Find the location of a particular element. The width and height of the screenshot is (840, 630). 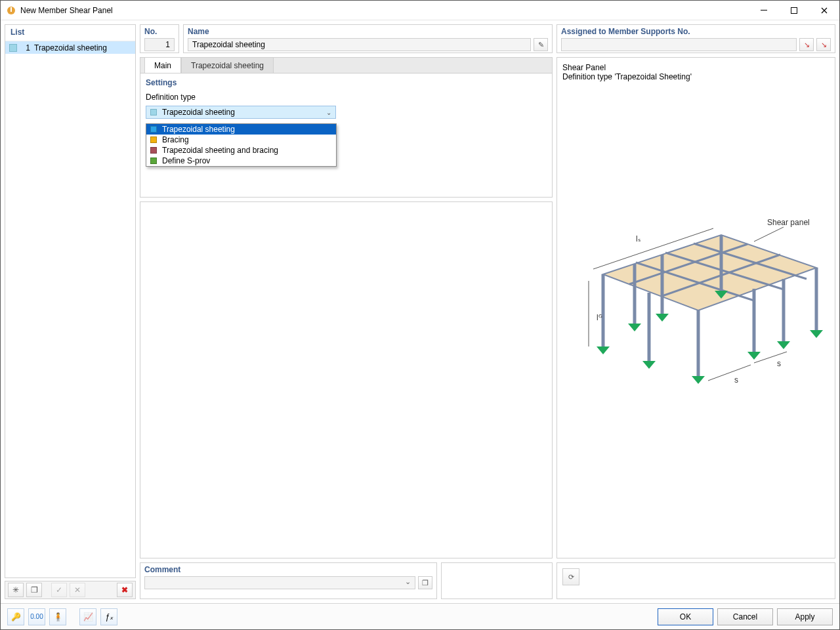

preview-subtitle: Definition type 'Trapezoidal Sheeting' is located at coordinates (696, 77).